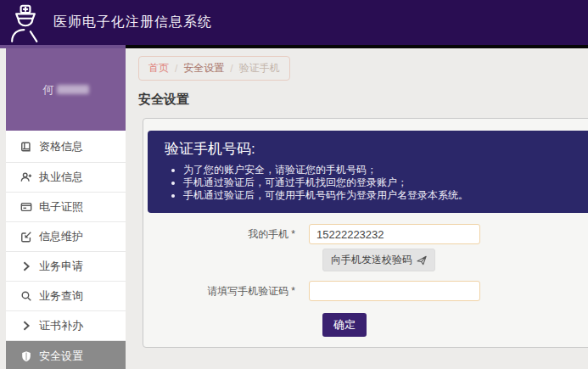  Describe the element at coordinates (26, 147) in the screenshot. I see `book-icon` at that location.